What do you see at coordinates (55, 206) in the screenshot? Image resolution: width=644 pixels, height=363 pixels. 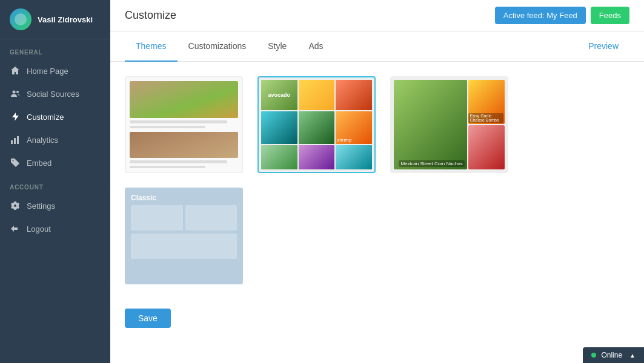 I see `sidebar-item-settings: Settings` at bounding box center [55, 206].